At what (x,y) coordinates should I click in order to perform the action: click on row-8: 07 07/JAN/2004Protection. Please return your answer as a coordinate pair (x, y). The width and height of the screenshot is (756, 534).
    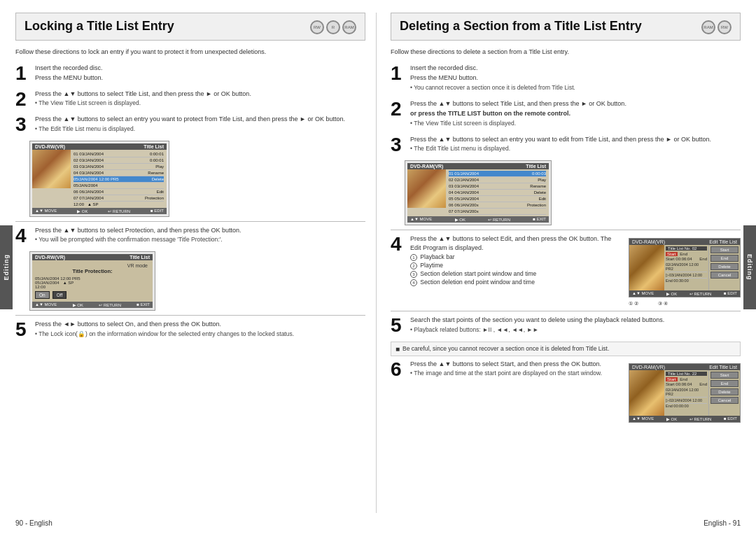
    Looking at the image, I should click on (119, 199).